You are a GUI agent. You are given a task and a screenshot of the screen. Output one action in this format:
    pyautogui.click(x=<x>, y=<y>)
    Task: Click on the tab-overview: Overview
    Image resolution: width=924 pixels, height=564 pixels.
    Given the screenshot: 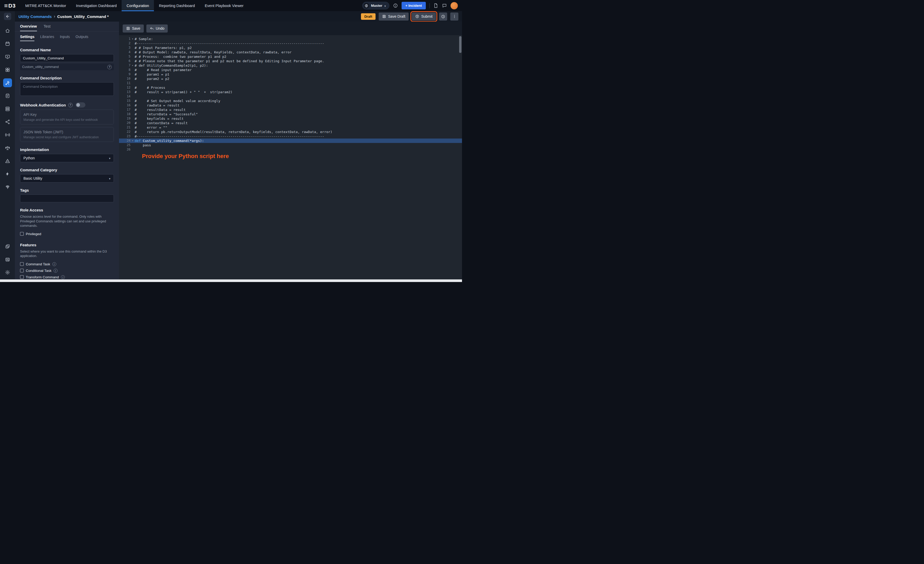 What is the action you would take?
    pyautogui.click(x=28, y=28)
    